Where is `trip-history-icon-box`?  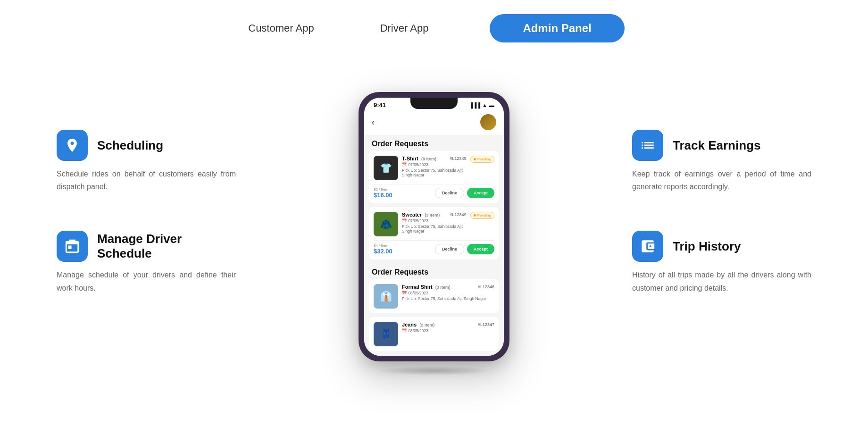
trip-history-icon-box is located at coordinates (648, 246).